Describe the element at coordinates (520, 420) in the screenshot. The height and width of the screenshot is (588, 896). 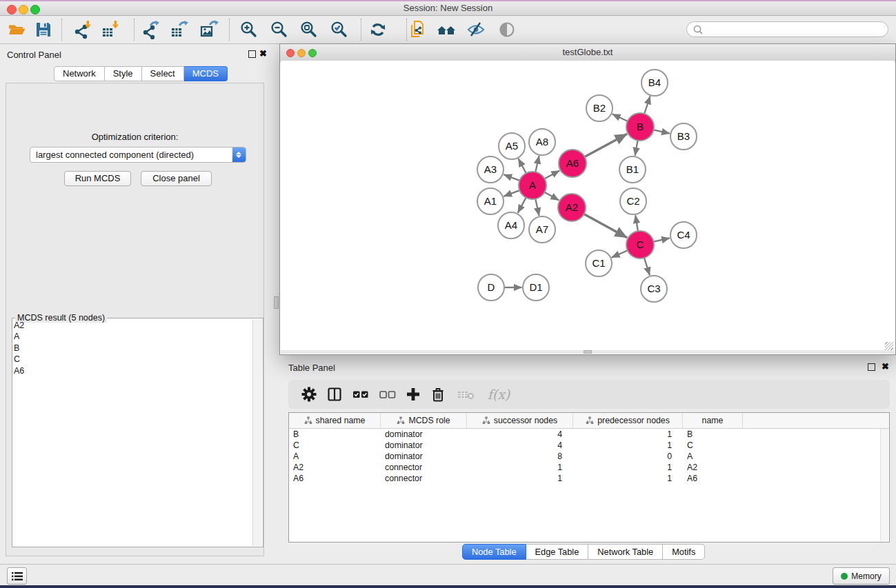
I see `column-header-successor-nodes: successor nodes` at that location.